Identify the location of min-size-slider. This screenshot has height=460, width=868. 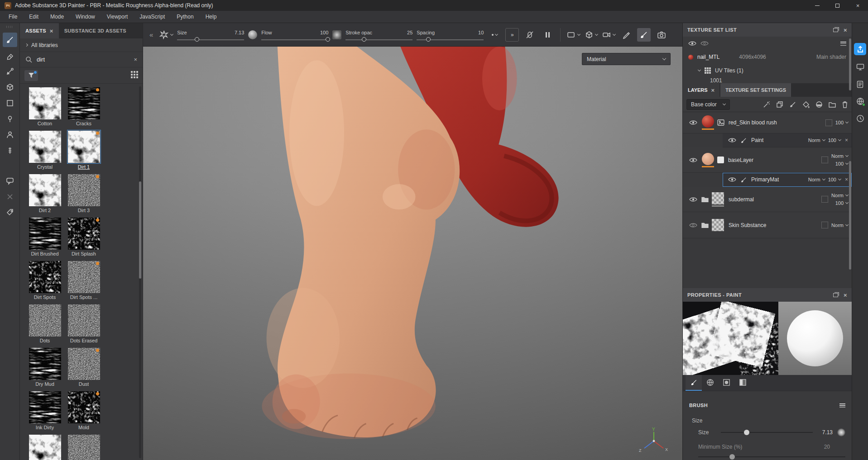
(772, 457).